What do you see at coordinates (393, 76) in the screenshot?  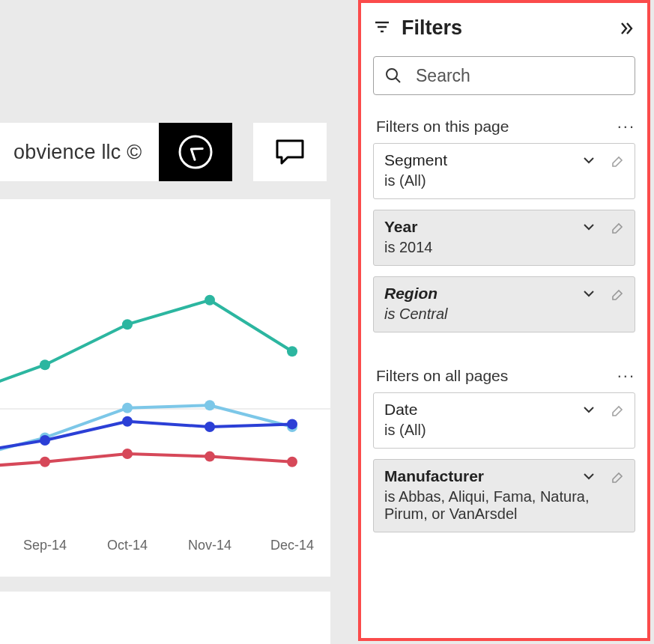 I see `search-icon` at bounding box center [393, 76].